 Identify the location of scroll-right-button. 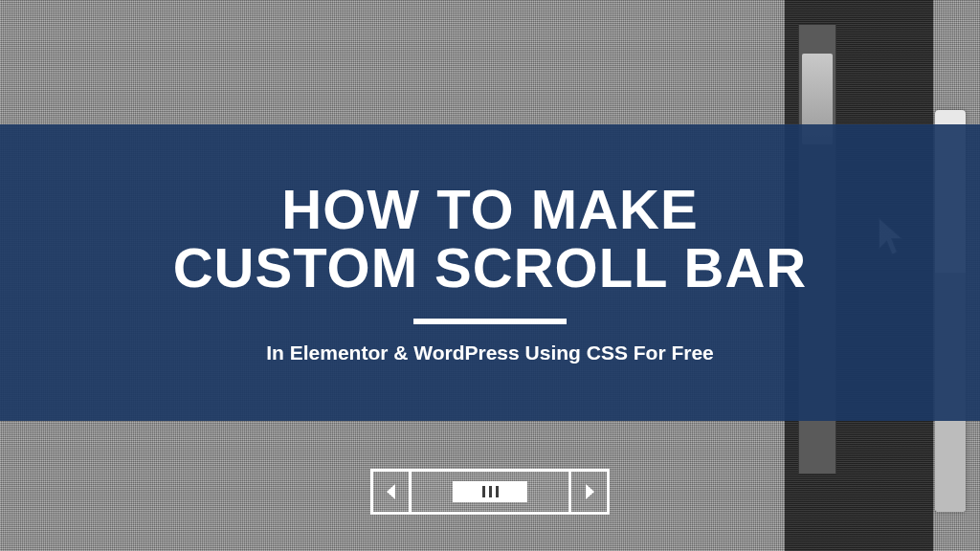
(588, 492).